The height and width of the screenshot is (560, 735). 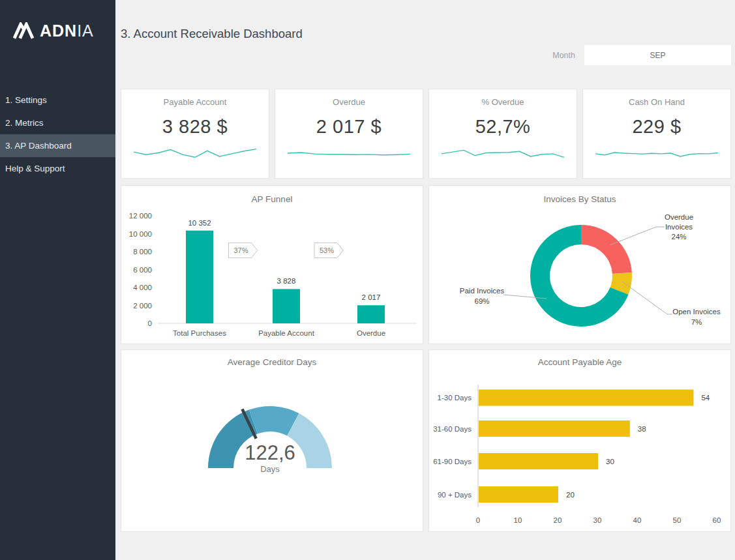 What do you see at coordinates (657, 126) in the screenshot?
I see `kpi-value: 229 $` at bounding box center [657, 126].